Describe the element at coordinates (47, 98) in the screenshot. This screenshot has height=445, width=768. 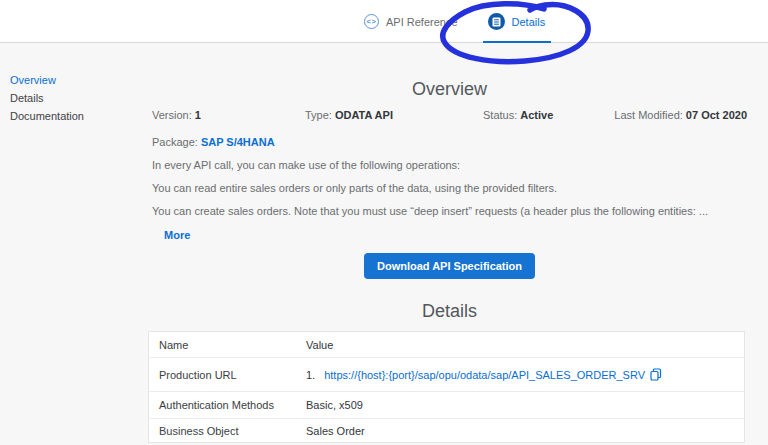
I see `sidebar-item-details: Details` at that location.